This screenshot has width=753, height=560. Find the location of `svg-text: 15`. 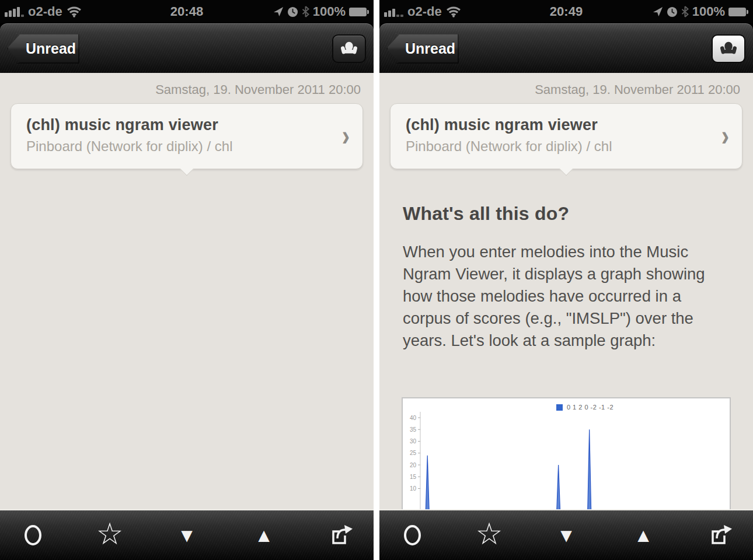

svg-text: 15 is located at coordinates (413, 477).